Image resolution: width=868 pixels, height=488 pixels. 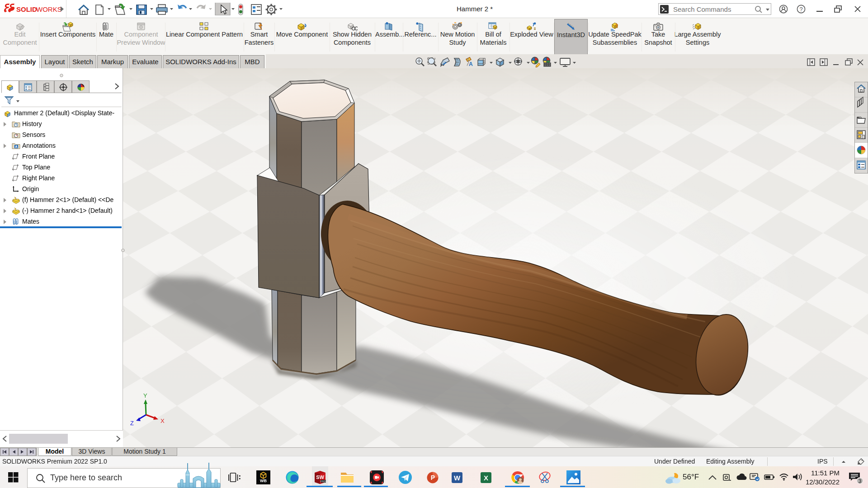 I want to click on svg-text: SOLID, so click(x=27, y=9).